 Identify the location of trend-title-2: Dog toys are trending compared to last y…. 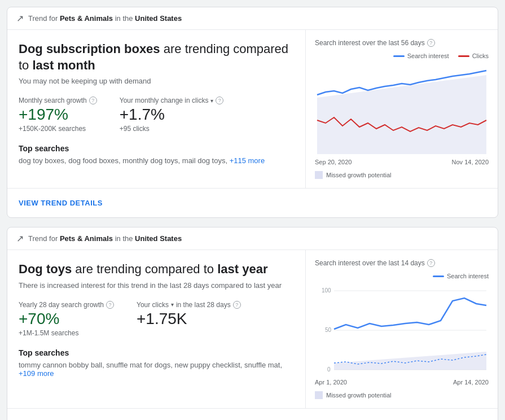
(156, 270).